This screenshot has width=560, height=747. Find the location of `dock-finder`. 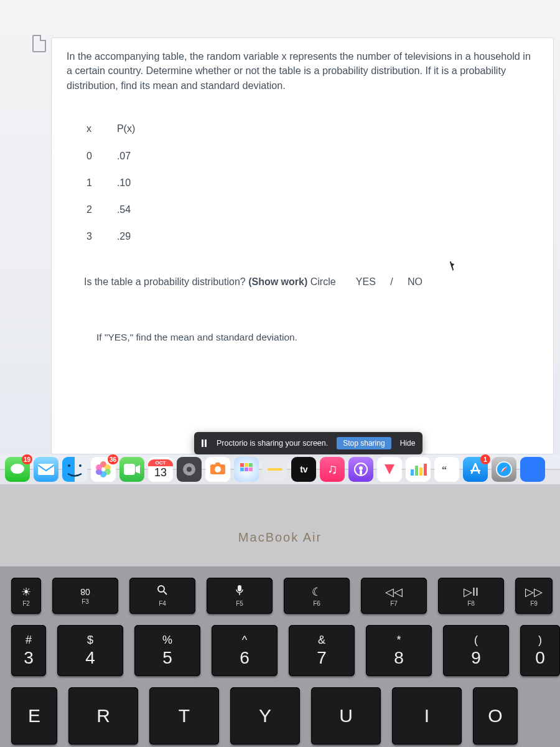

dock-finder is located at coordinates (75, 469).